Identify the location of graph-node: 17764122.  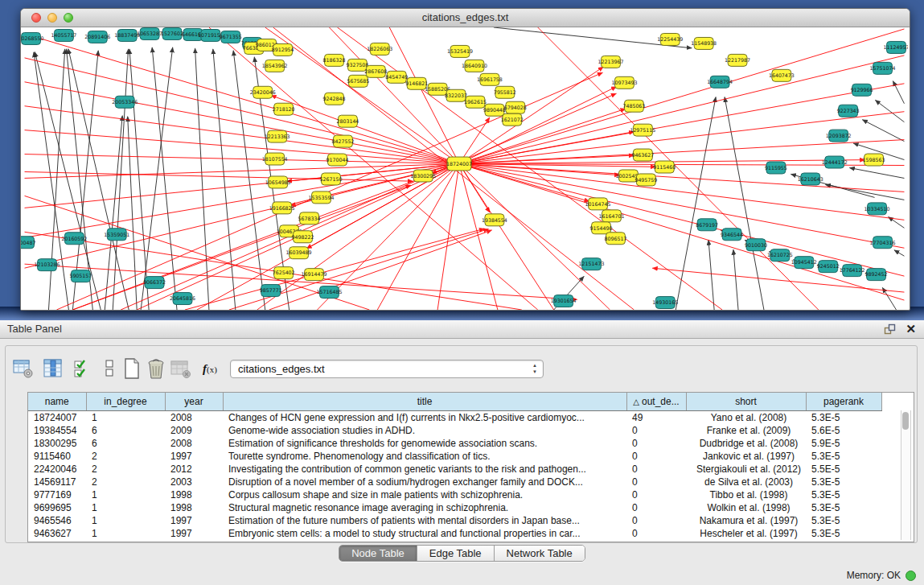
(852, 270).